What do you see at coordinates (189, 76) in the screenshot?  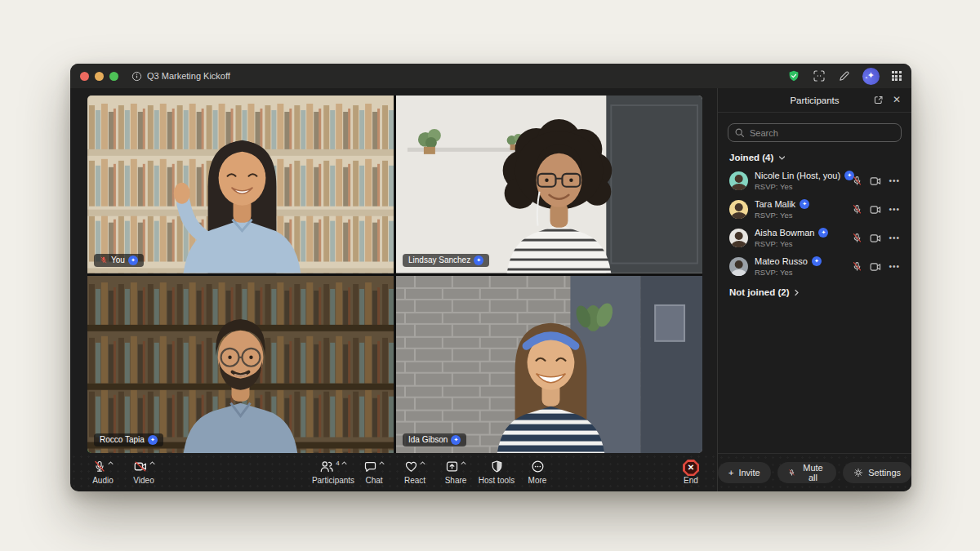 I see `meeting-title: Q3 Marketing Kickoff` at bounding box center [189, 76].